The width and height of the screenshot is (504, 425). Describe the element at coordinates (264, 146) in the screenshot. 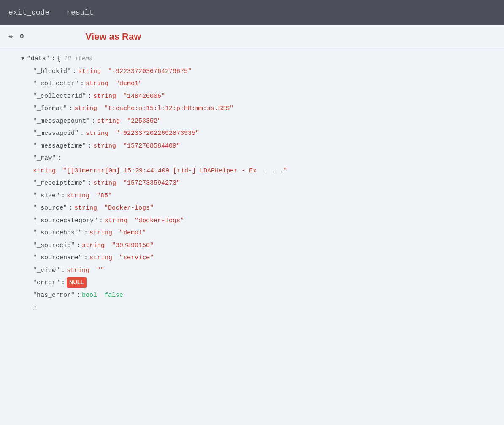

I see `field-messagetime: "_messagetime" : string "1572708584409"` at that location.